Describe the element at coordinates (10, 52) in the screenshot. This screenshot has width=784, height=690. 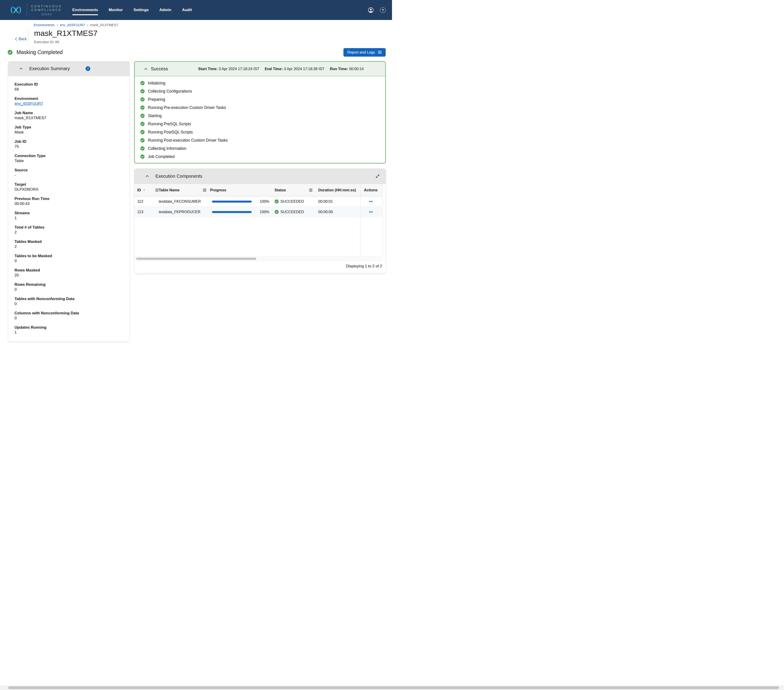
I see `success-check-icon` at that location.